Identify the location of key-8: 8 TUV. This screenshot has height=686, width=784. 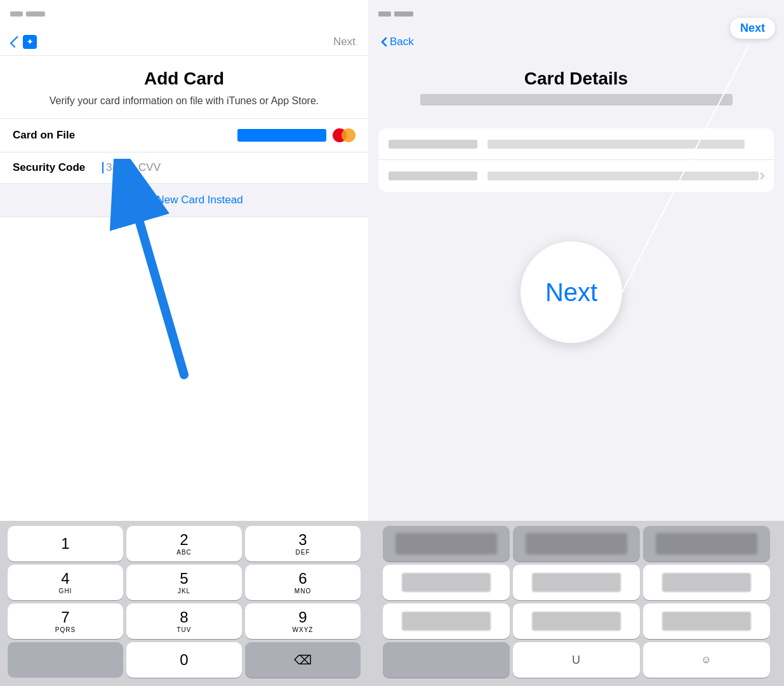
(184, 621).